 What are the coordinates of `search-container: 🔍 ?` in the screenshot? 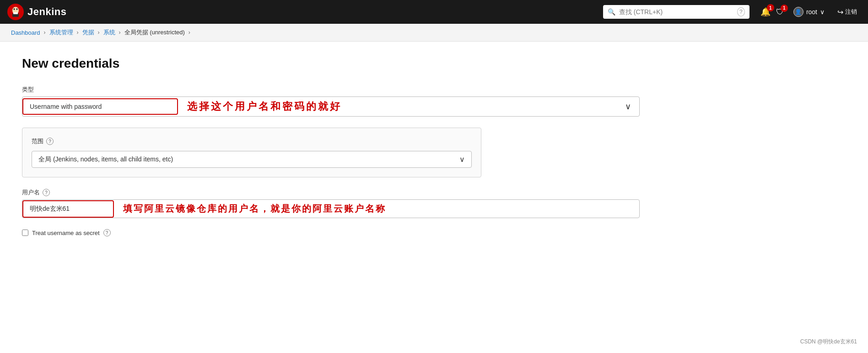 It's located at (676, 12).